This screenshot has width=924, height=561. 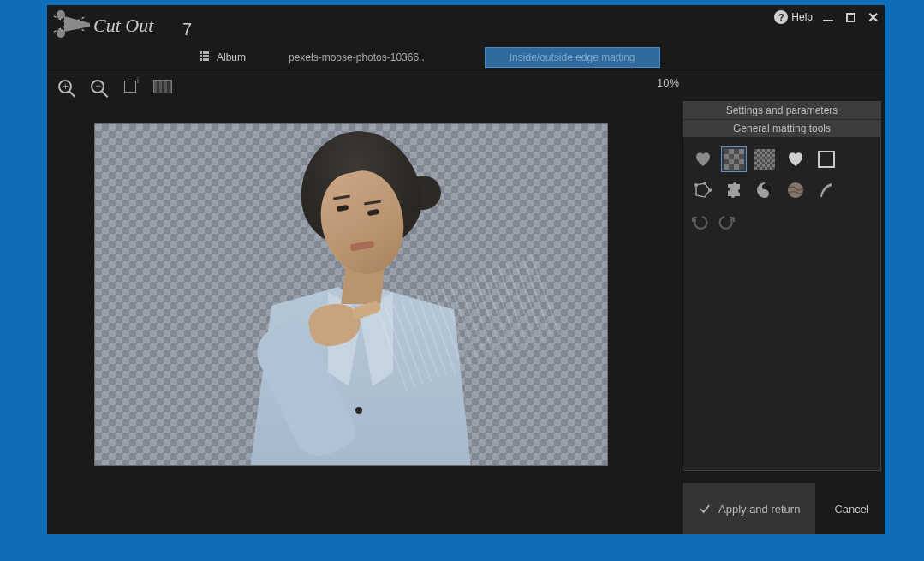 What do you see at coordinates (223, 57) in the screenshot?
I see `album-button: Album` at bounding box center [223, 57].